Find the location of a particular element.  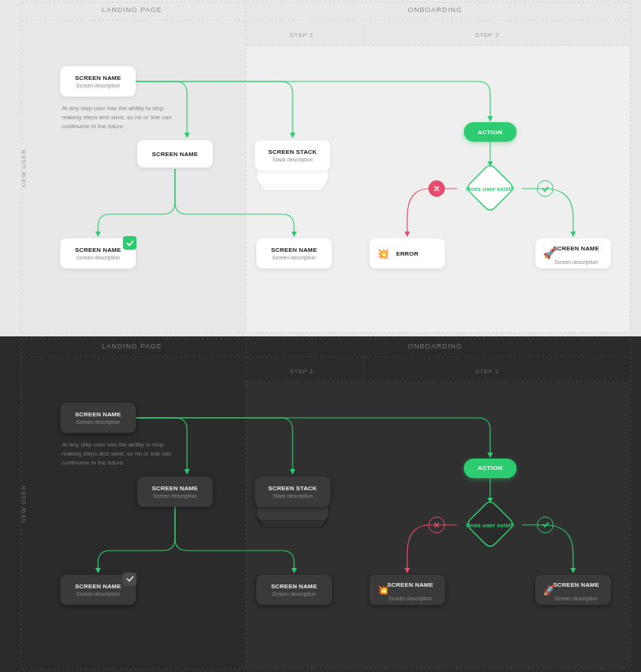

node-screen-mid: SCREEN NAME is located at coordinates (175, 154).